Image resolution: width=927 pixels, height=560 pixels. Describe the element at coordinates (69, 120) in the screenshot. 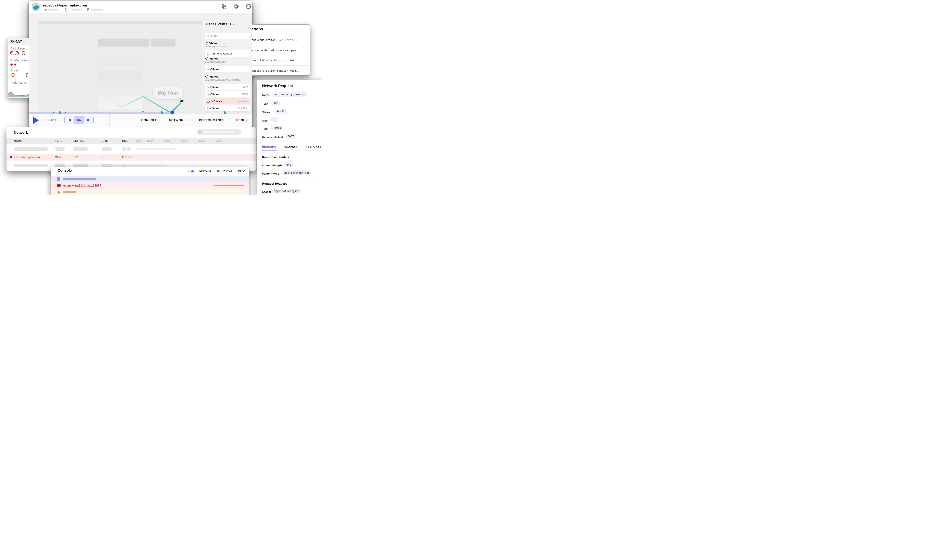

I see `skip-back-icon` at that location.